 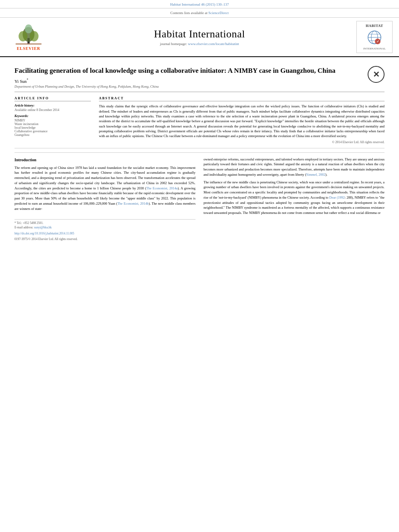 I want to click on elsevier-brand-text: ELSEVIER, so click(x=29, y=48).